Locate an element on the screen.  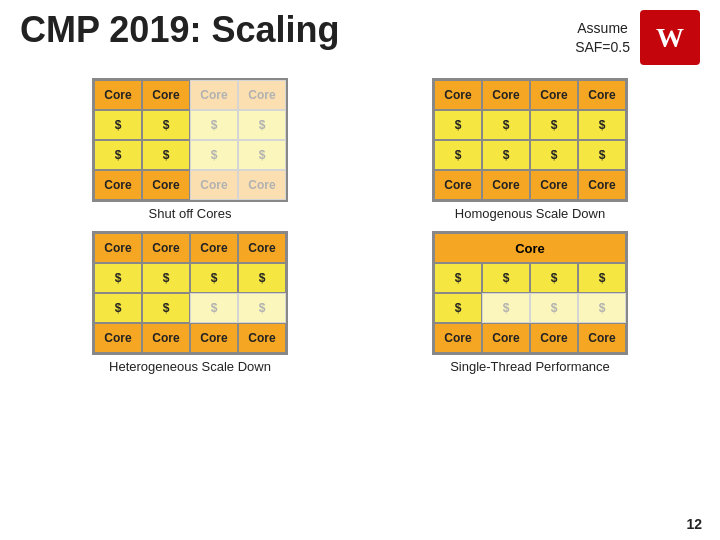
homogenous-label: Homogenous Scale Down is located at coordinates (530, 214).